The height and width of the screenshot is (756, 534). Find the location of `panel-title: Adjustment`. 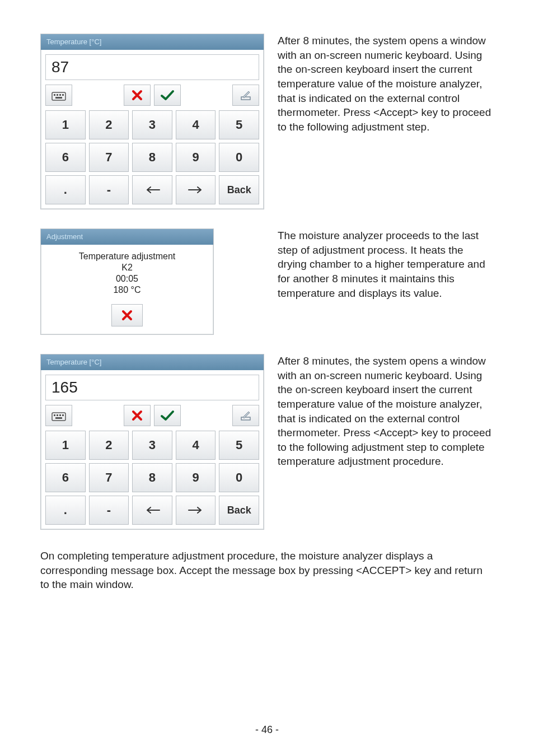

panel-title: Adjustment is located at coordinates (127, 237).